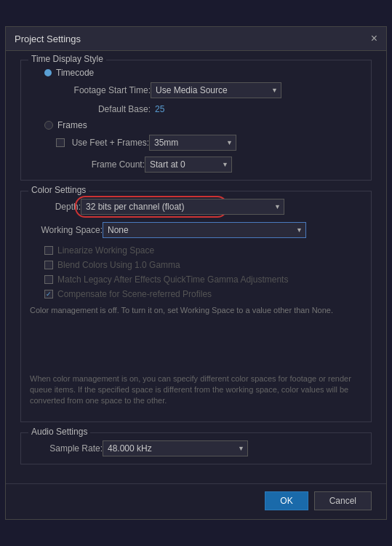 This screenshot has height=546, width=392. What do you see at coordinates (216, 90) in the screenshot?
I see `footage-start-select: Use Media Source 0:00:00:00` at bounding box center [216, 90].